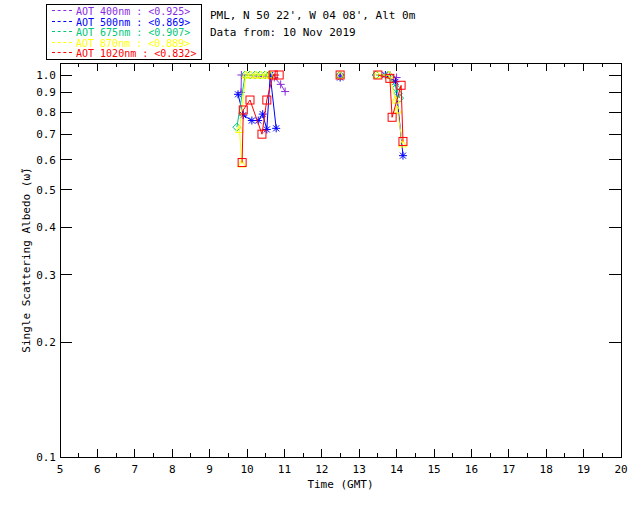  What do you see at coordinates (46, 228) in the screenshot?
I see `y-tick-label: 0.4` at bounding box center [46, 228].